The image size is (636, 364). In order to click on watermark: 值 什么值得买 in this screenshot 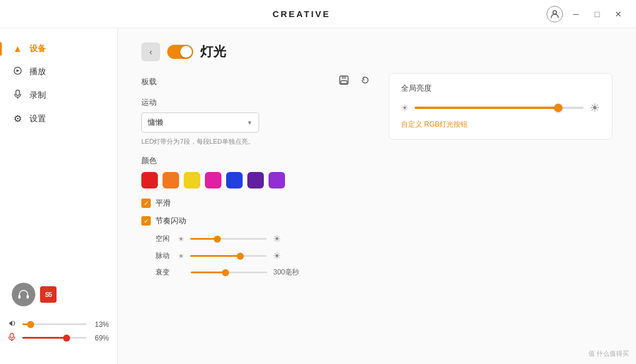, I will do `click(609, 353)`.